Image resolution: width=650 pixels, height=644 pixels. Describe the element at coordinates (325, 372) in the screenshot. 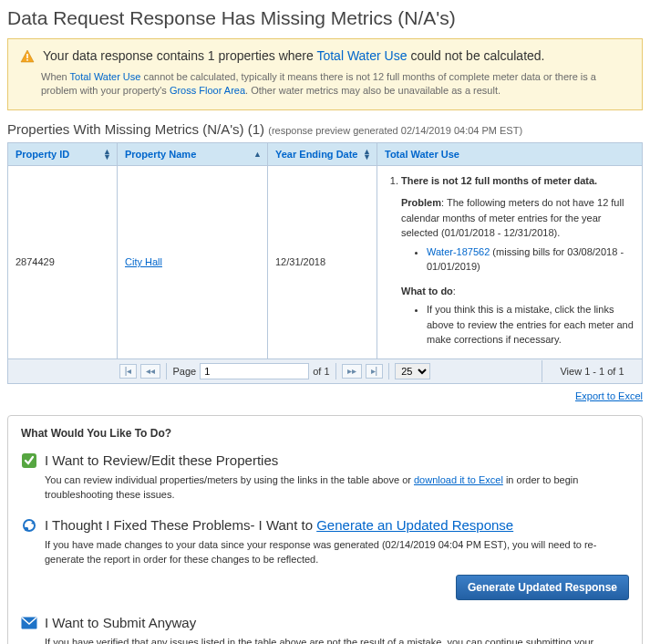

I see `pager: |◂ ◂◂ Page of 1 ▸▸ ▸| 25 View 1 - 1 of 1` at that location.